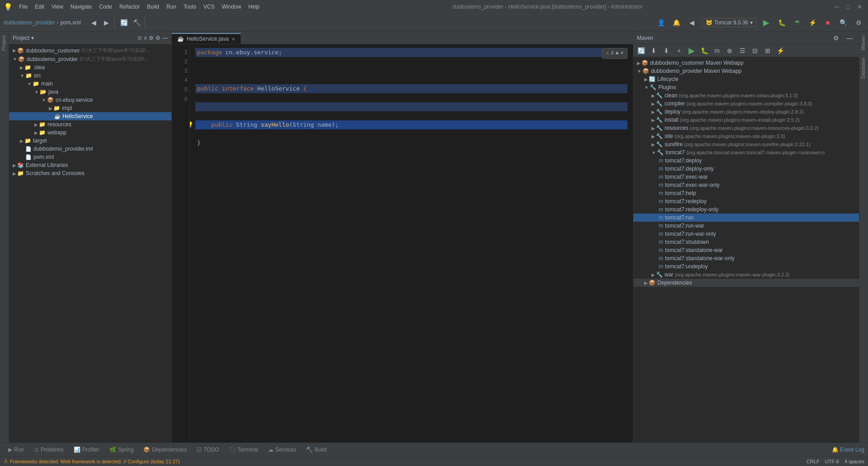 The height and width of the screenshot is (466, 868). Describe the element at coordinates (244, 450) in the screenshot. I see `tab-terminal: ⬛ Terminal` at that location.